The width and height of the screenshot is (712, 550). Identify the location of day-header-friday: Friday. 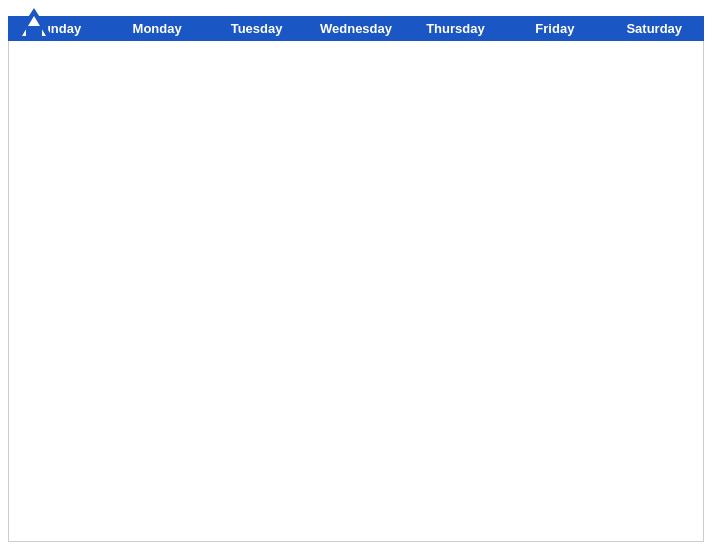
(554, 28).